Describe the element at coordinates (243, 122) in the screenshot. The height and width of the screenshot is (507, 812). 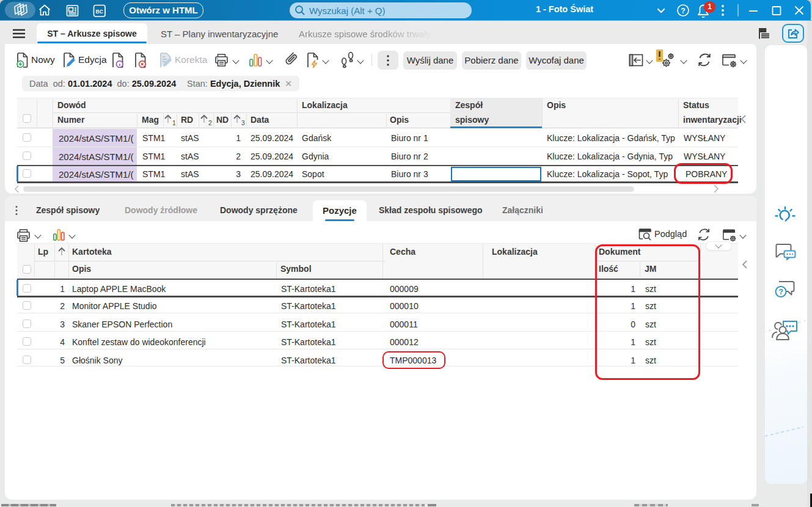
I see `svg-text: 3` at that location.